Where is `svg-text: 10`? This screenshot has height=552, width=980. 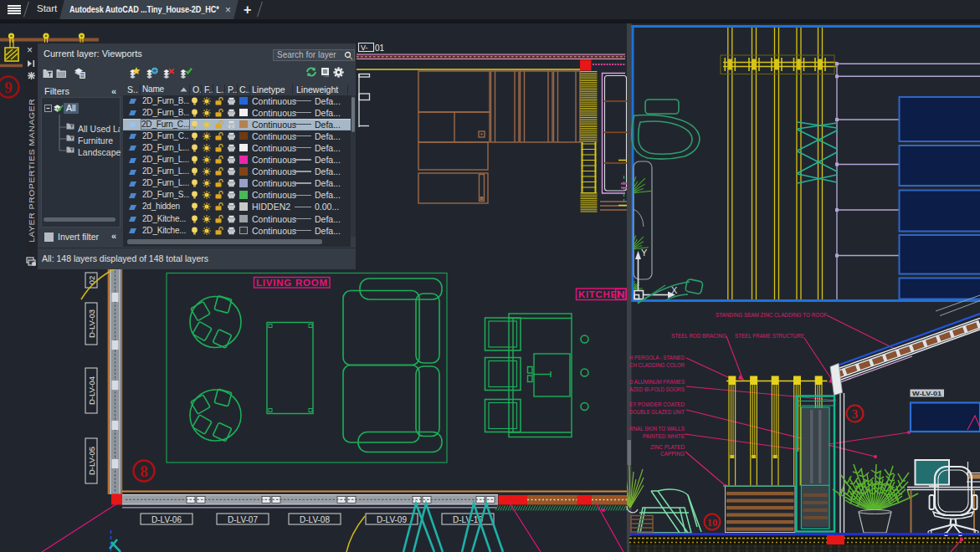
svg-text: 10 is located at coordinates (713, 523).